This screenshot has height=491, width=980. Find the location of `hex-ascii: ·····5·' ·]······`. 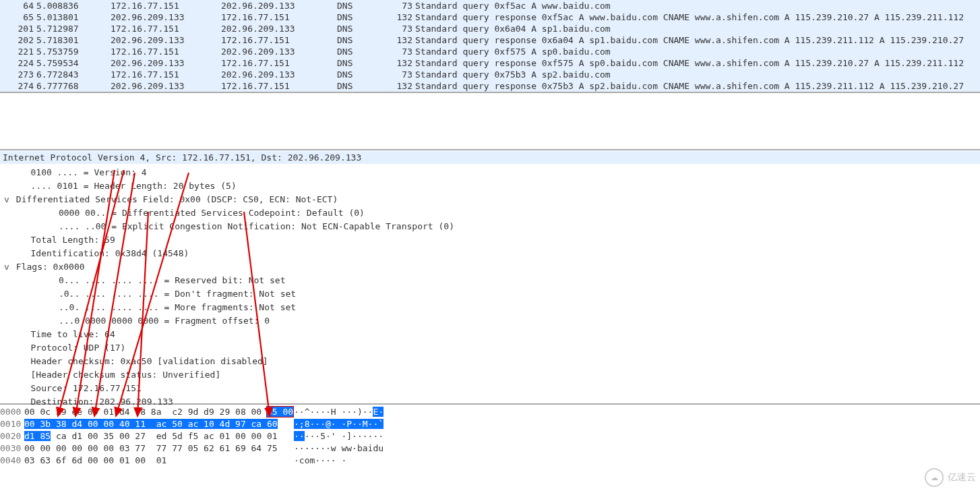

hex-ascii: ·····5·' ·]······ is located at coordinates (334, 436).